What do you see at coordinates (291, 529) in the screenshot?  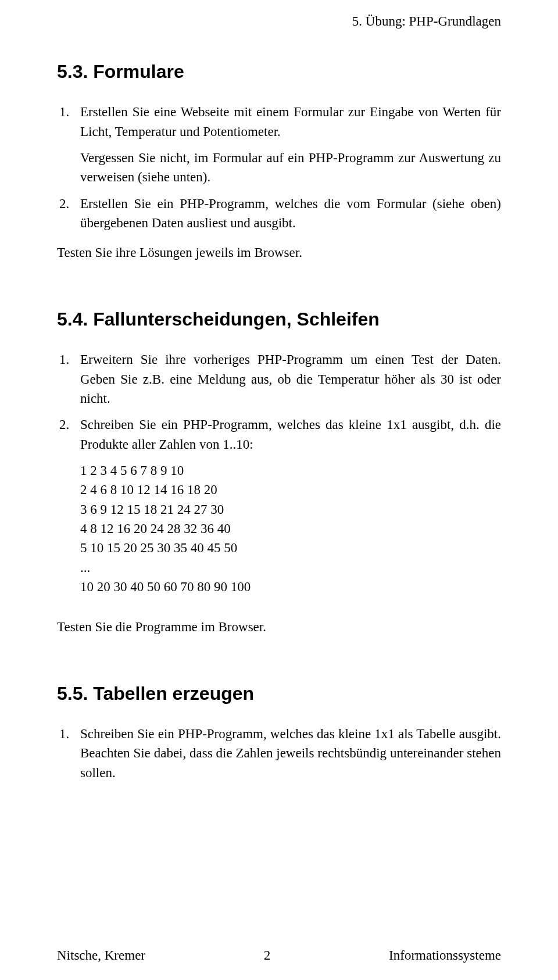 I see `code-block: 1 2 3 4 5 6 7 8 9 10 2 4 6 8 10 12 14 16…` at bounding box center [291, 529].